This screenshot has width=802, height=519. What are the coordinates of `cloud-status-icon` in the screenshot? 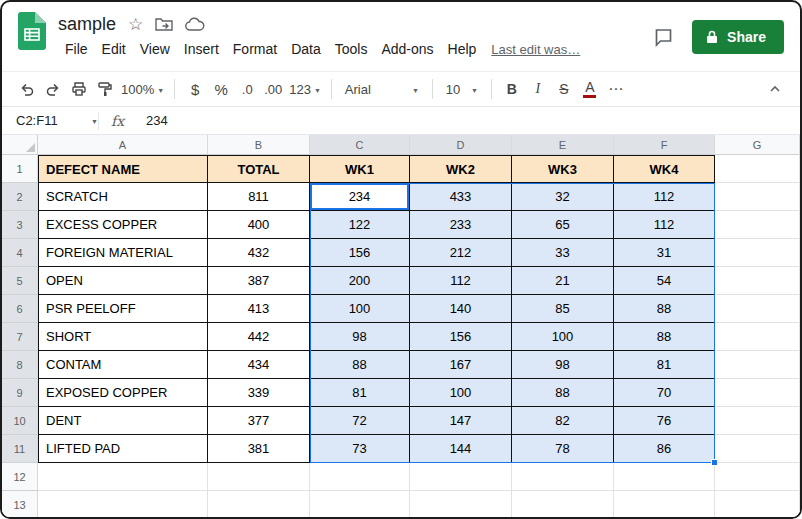 It's located at (195, 24).